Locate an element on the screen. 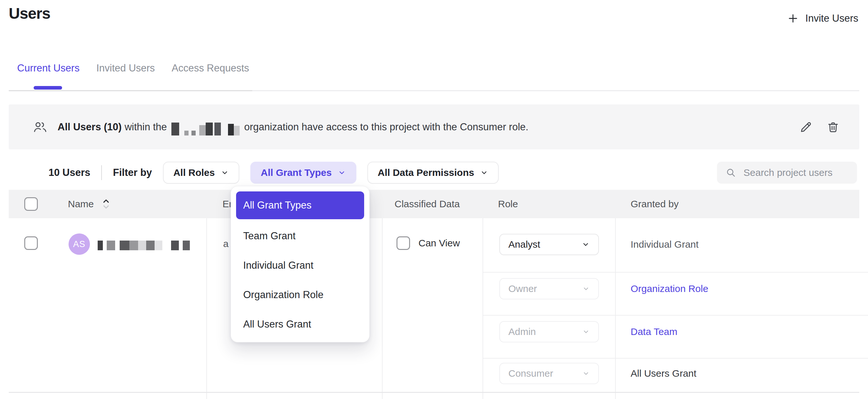  redacted-organization-name is located at coordinates (206, 129).